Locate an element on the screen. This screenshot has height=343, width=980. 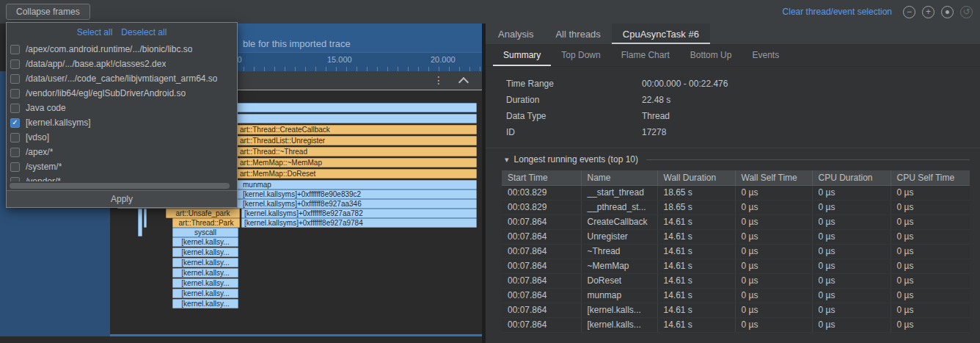
frame-filter-item: /system/* is located at coordinates (122, 167).